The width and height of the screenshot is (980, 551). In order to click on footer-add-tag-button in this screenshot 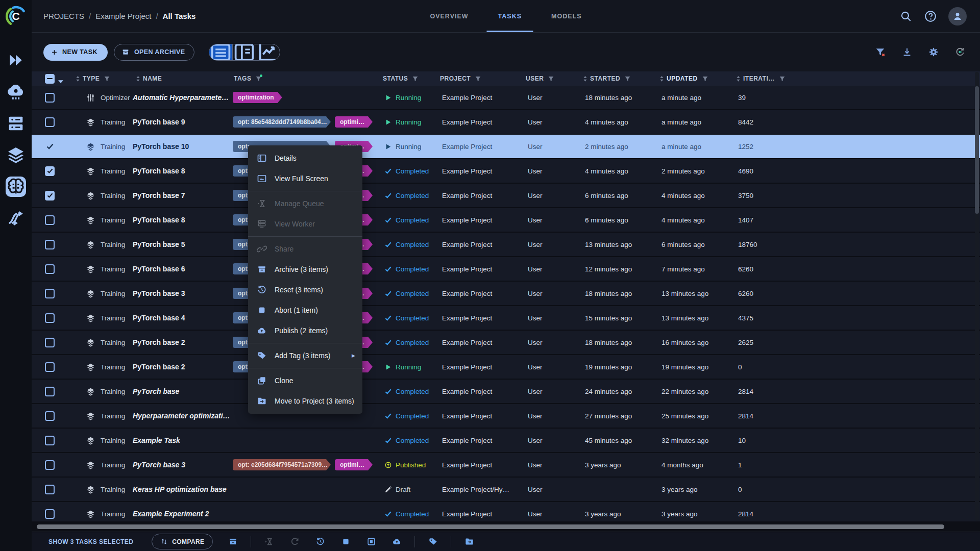, I will do `click(433, 542)`.